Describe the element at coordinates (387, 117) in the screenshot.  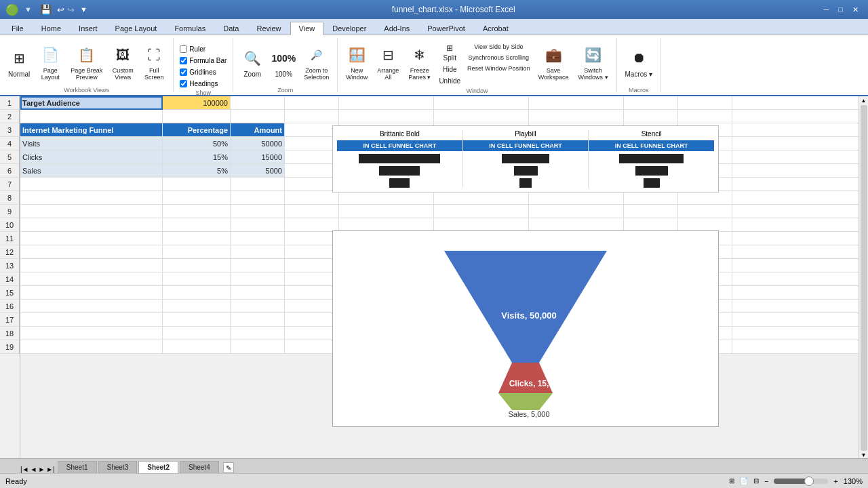
I see `cell-r2-c5` at that location.